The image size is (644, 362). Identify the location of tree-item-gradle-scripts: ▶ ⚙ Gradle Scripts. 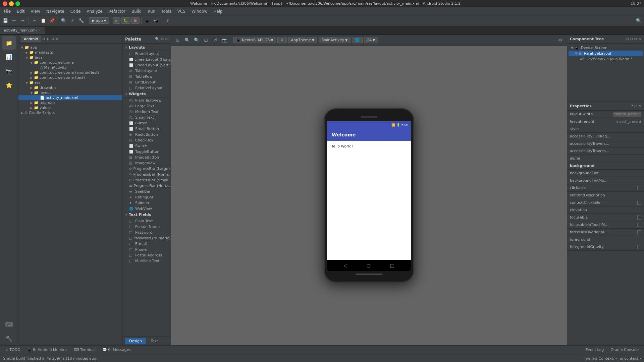
(70, 113).